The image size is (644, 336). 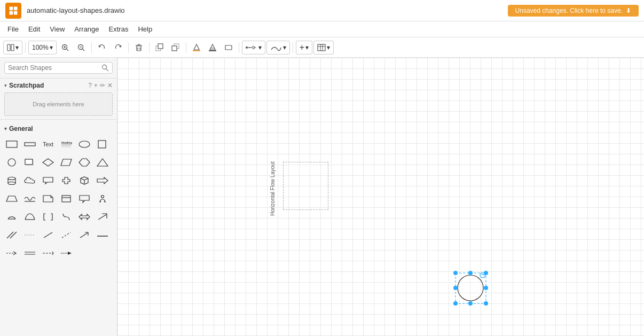 What do you see at coordinates (260, 48) in the screenshot?
I see `chevron-down-icon3: ▾` at bounding box center [260, 48].